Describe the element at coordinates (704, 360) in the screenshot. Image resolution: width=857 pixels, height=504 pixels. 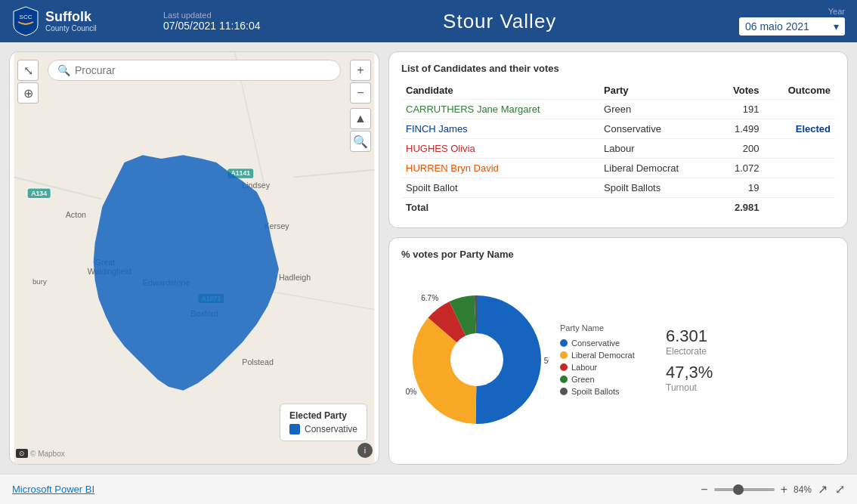
I see `stats-area: 6.301 Electorate 47,3% Turnout` at that location.